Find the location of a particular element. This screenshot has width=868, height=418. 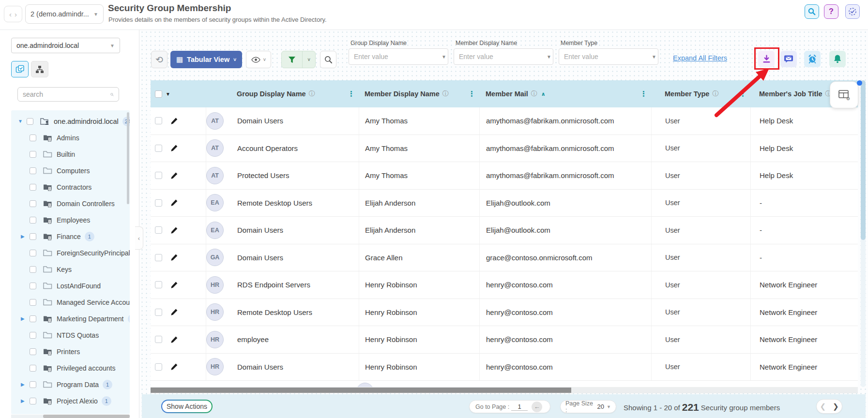

tree-item: ▶ Computers is located at coordinates (71, 171).